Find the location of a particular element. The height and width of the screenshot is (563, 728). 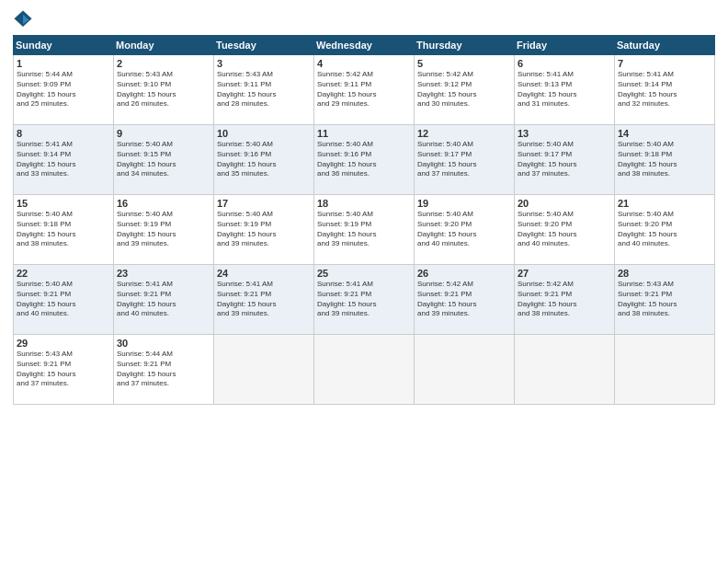

day-cell: 5Sunrise: 5:42 AM Sunset: 9:12 PM Daylig… is located at coordinates (465, 90).